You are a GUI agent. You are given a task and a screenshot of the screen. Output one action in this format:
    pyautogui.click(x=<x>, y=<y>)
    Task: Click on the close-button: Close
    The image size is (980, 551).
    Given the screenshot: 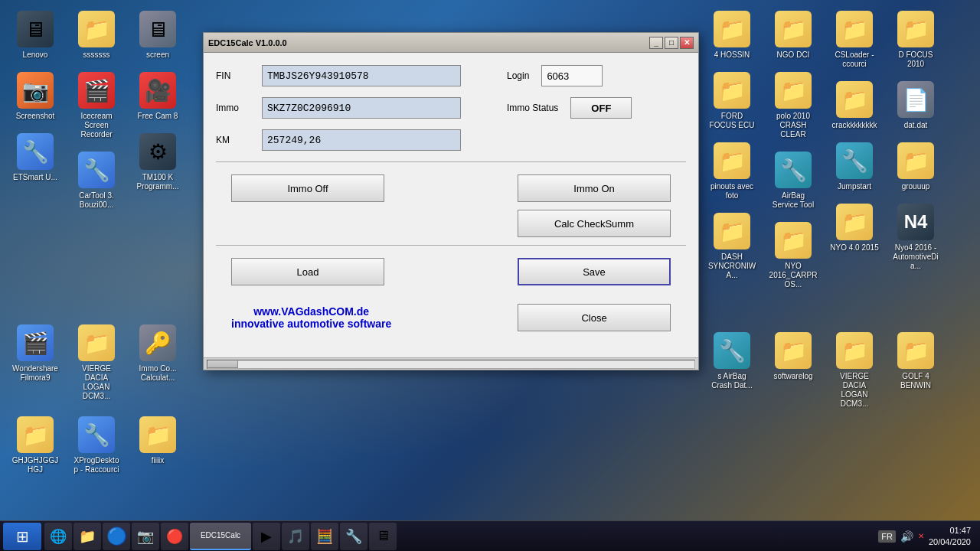 What is the action you would take?
    pyautogui.click(x=594, y=318)
    